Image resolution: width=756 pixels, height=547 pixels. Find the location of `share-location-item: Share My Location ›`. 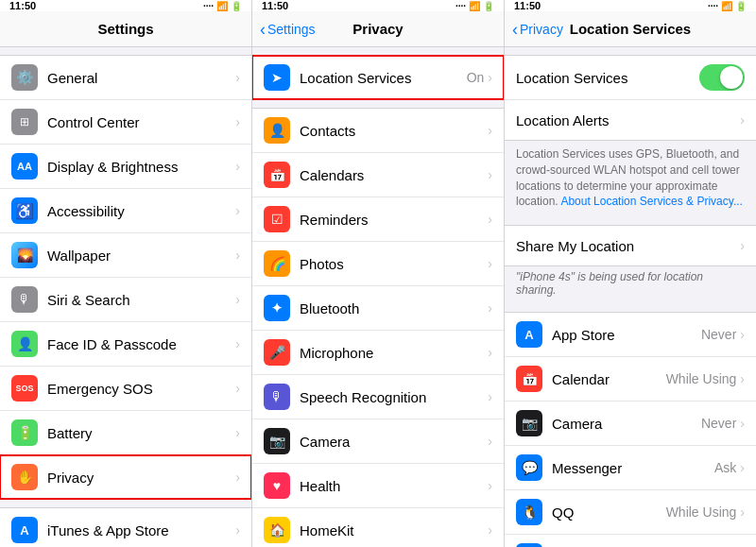

share-location-item: Share My Location › is located at coordinates (630, 246).